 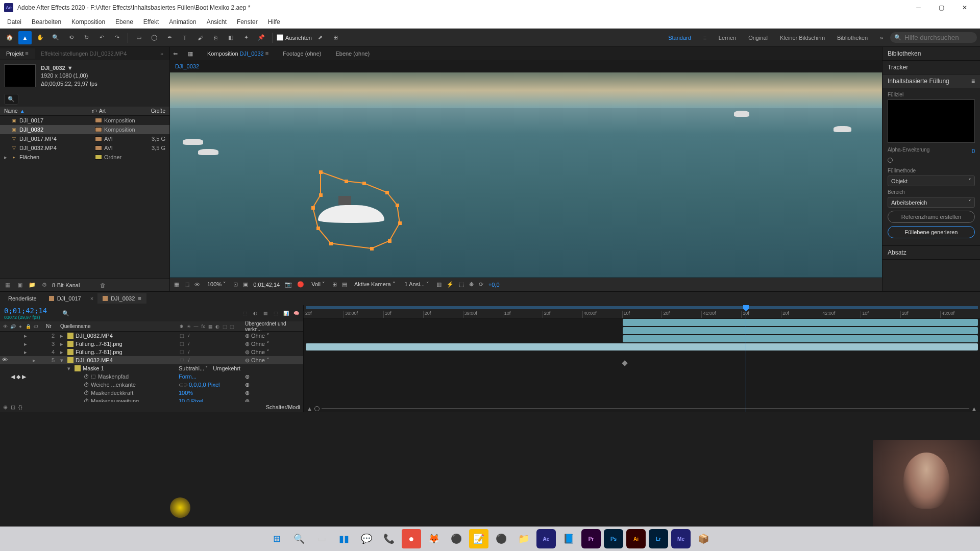 I want to click on label-col-icon: 🏷, so click(x=36, y=327).